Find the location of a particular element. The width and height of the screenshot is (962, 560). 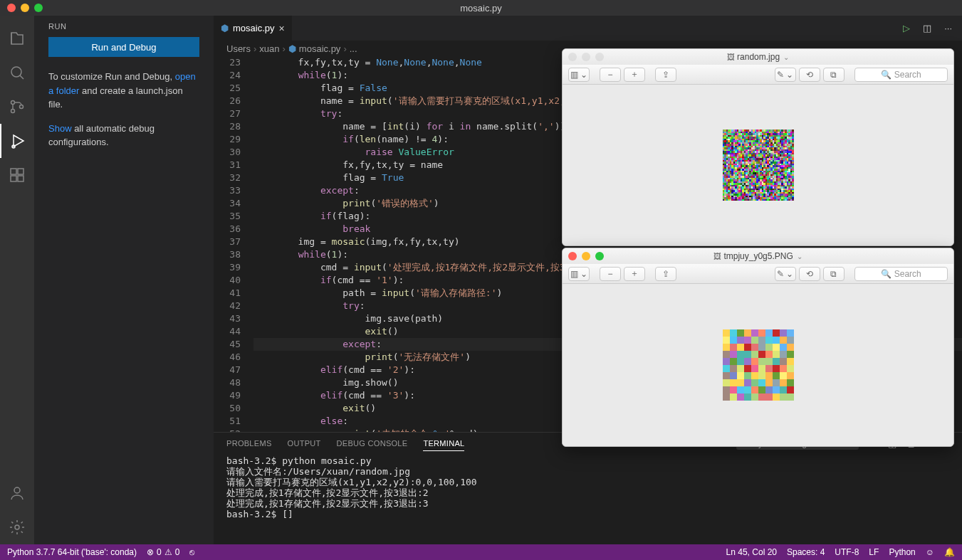

window-title: mosaic.py is located at coordinates (481, 9).